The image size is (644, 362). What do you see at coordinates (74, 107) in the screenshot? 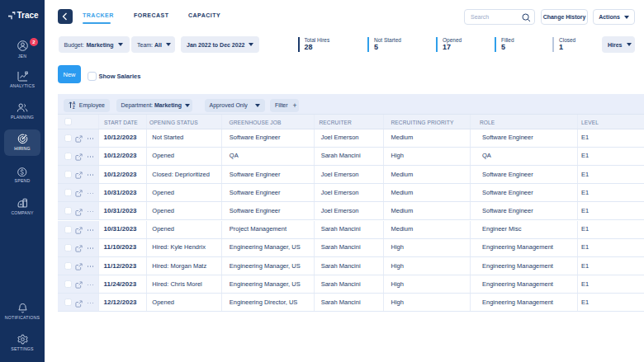
I see `svg-text: Z` at bounding box center [74, 107].